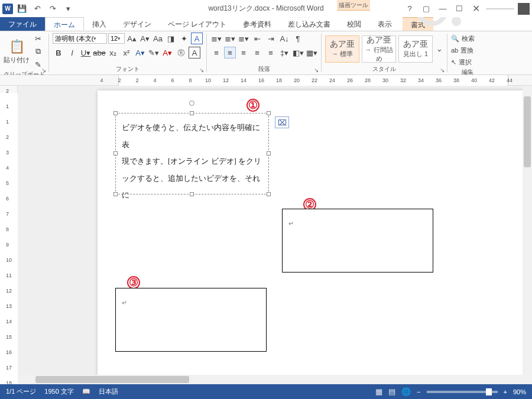 The width and height of the screenshot is (532, 399). What do you see at coordinates (197, 38) in the screenshot?
I see `enclose-char-button: A` at bounding box center [197, 38].